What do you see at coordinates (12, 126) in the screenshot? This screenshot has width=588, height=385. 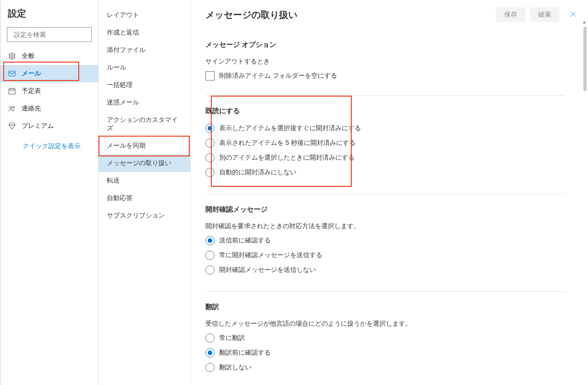 I see `diamond-icon` at bounding box center [12, 126].